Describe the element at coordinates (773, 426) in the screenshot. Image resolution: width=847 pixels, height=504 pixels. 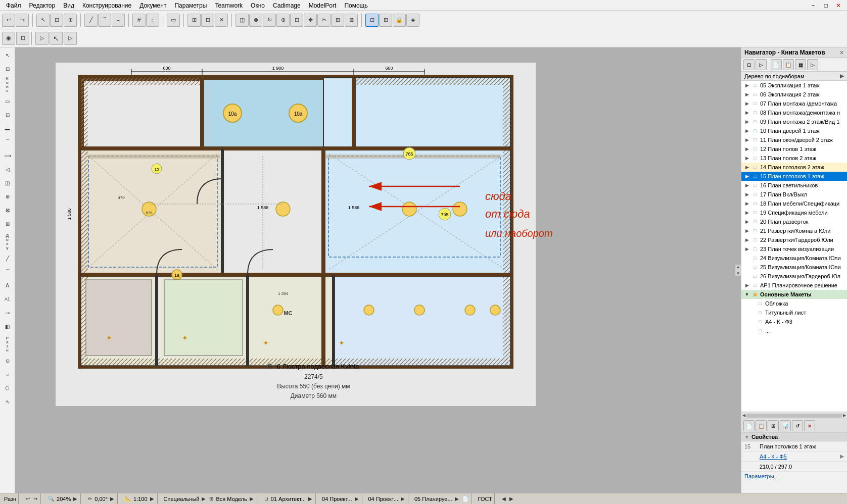
I see `nav-bottom-btn3: ⊞` at that location.